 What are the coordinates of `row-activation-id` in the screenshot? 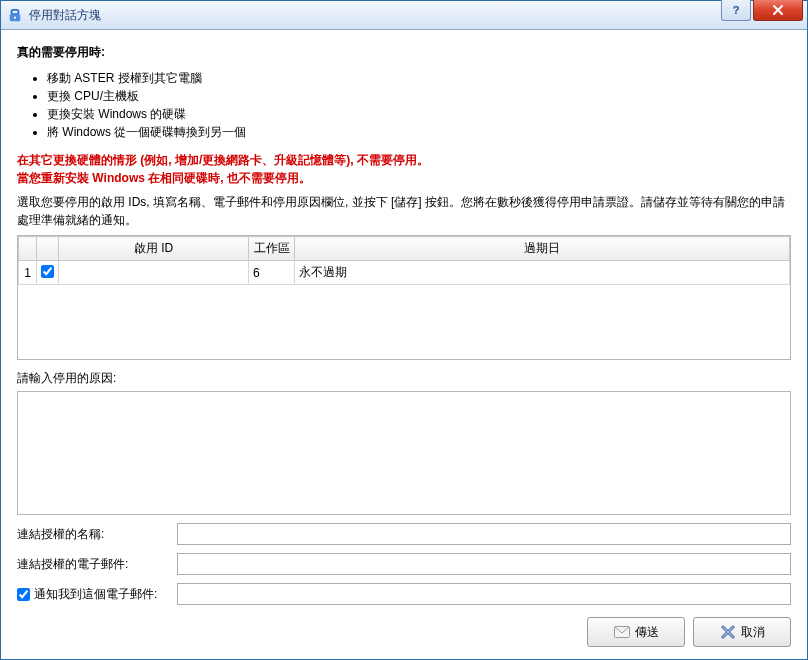 It's located at (154, 273).